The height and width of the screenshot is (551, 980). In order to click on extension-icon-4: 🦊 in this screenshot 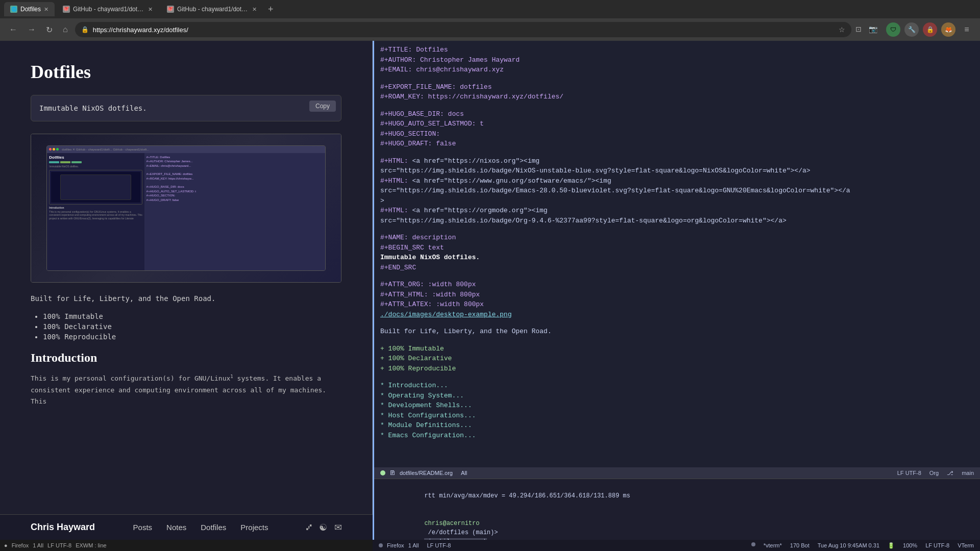, I will do `click(948, 30)`.